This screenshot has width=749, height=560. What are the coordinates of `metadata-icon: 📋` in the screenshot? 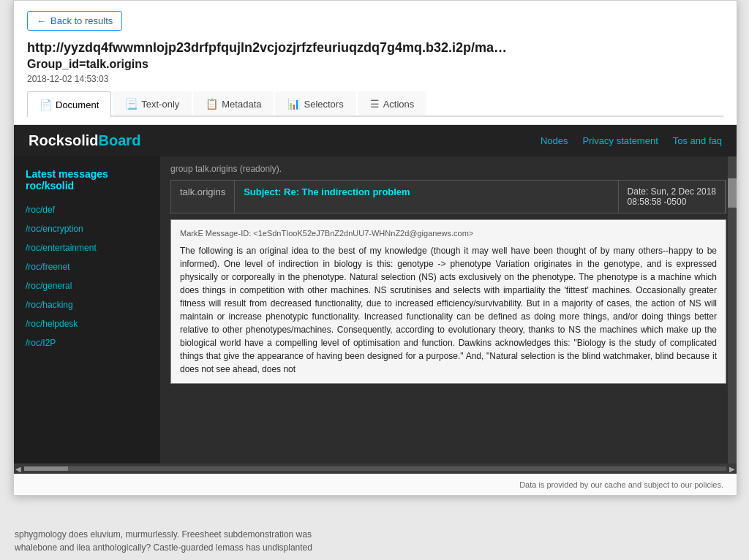 It's located at (212, 104).